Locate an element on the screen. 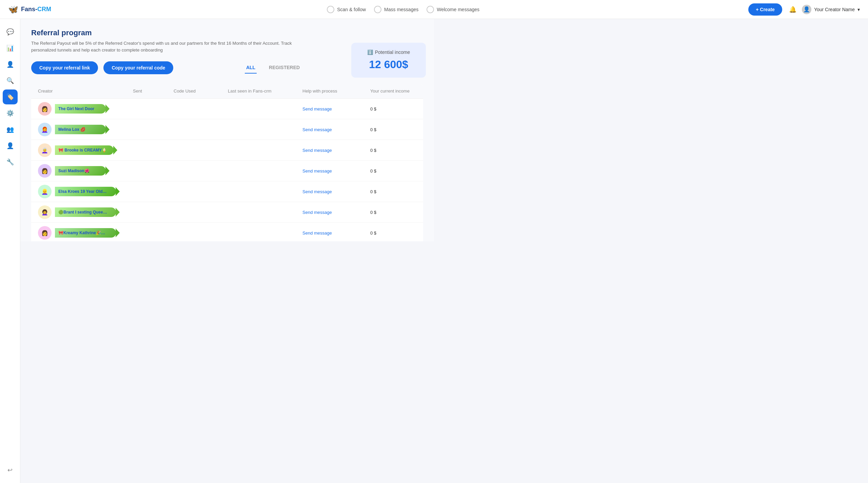  col-code-used: Code Used is located at coordinates (201, 91).